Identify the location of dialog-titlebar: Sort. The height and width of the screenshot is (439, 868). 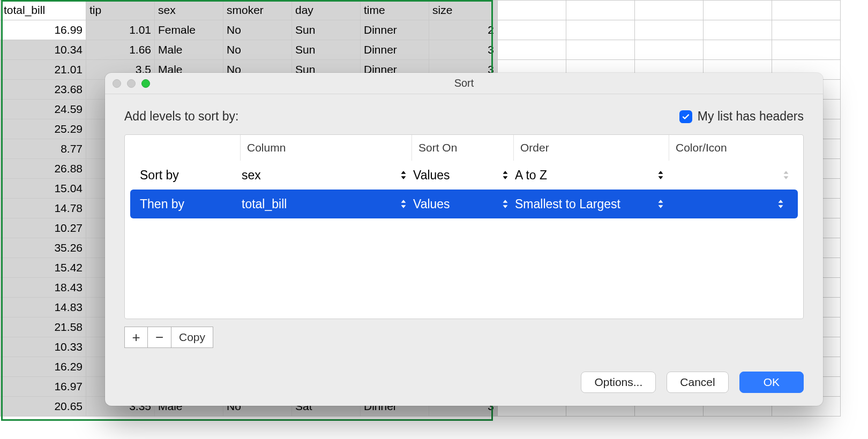
(464, 84).